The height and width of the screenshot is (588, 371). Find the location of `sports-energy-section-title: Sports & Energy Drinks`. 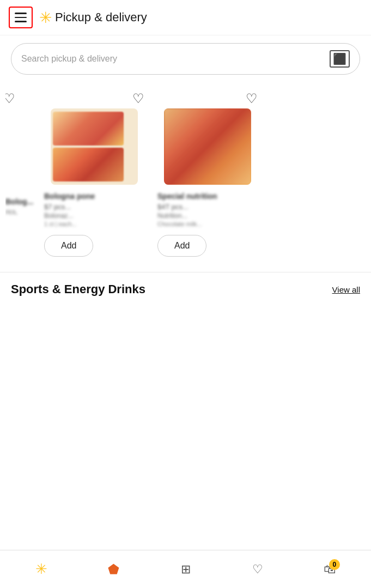

sports-energy-section-title: Sports & Energy Drinks is located at coordinates (78, 289).